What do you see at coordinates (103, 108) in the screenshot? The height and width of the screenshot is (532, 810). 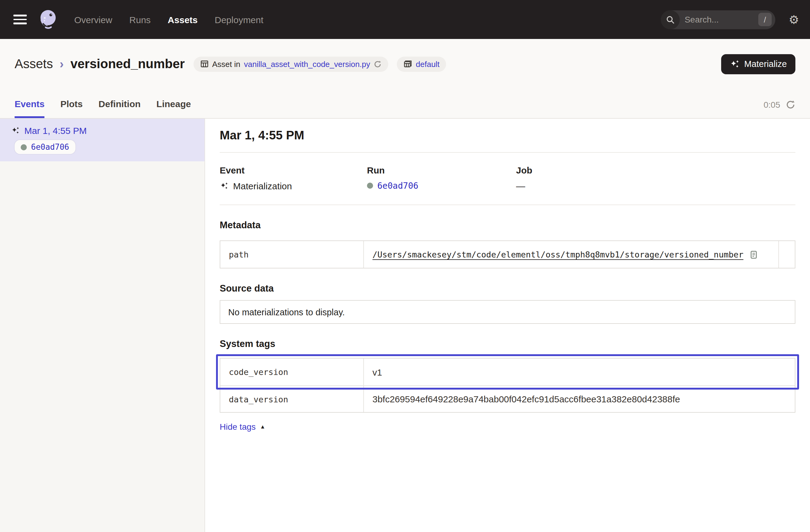 I see `asset-tabs: Events Plots Definition Lineage` at bounding box center [103, 108].